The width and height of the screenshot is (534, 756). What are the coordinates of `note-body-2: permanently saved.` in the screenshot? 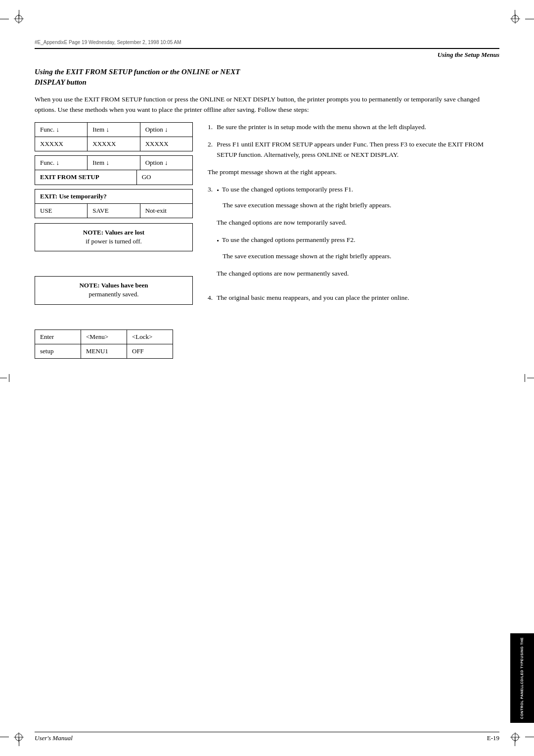 It's located at (114, 294).